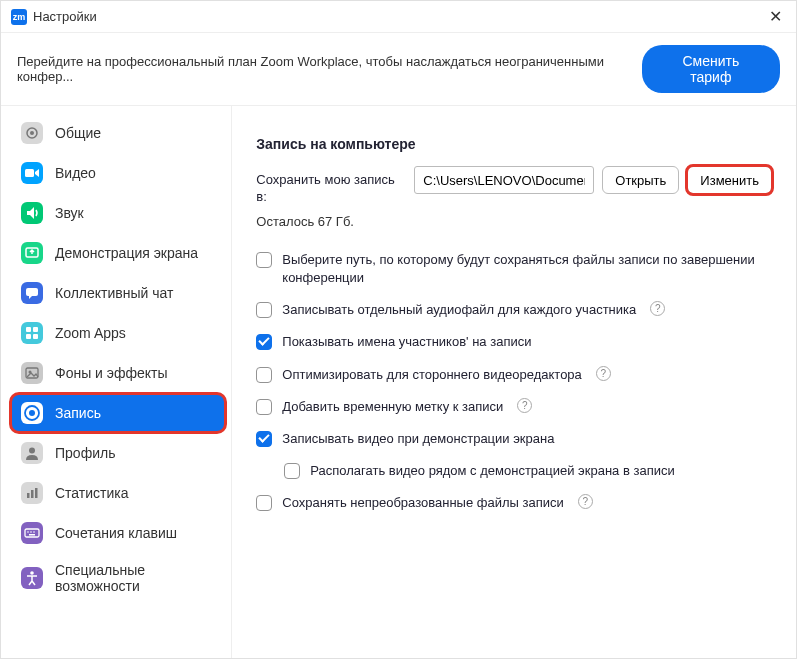 The width and height of the screenshot is (797, 659). Describe the element at coordinates (32, 133) in the screenshot. I see `gear-icon` at that location.